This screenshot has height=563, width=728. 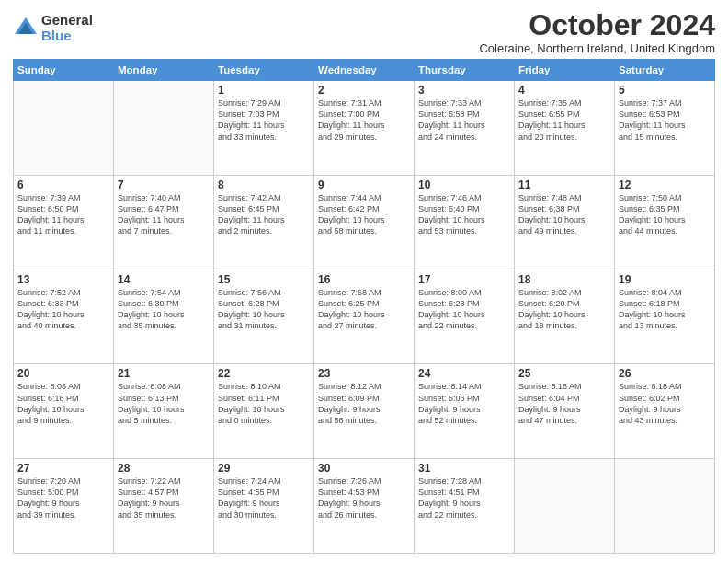 I want to click on day-info: Sunrise: 8:16 AM Sunset: 6:04 PM Dayligh…, so click(x=564, y=403).